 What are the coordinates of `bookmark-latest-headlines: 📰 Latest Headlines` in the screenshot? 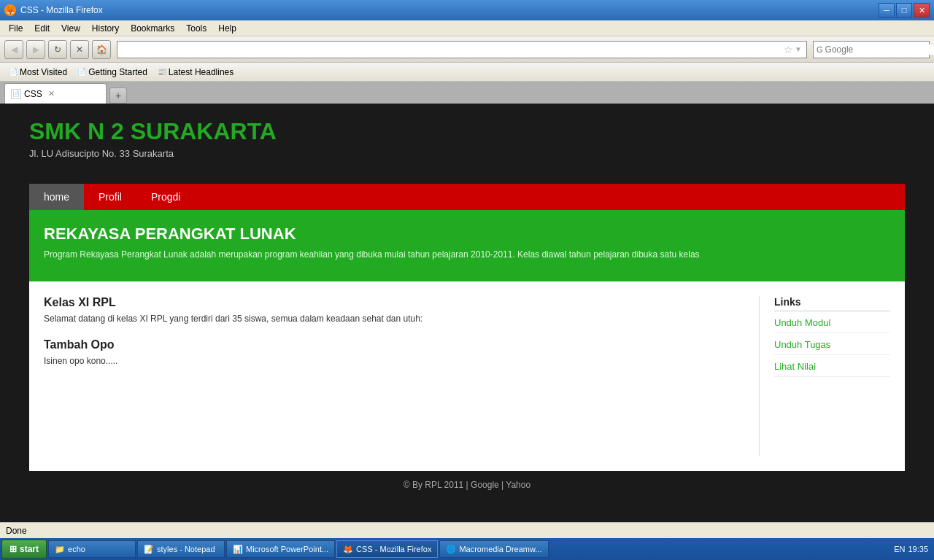 It's located at (196, 72).